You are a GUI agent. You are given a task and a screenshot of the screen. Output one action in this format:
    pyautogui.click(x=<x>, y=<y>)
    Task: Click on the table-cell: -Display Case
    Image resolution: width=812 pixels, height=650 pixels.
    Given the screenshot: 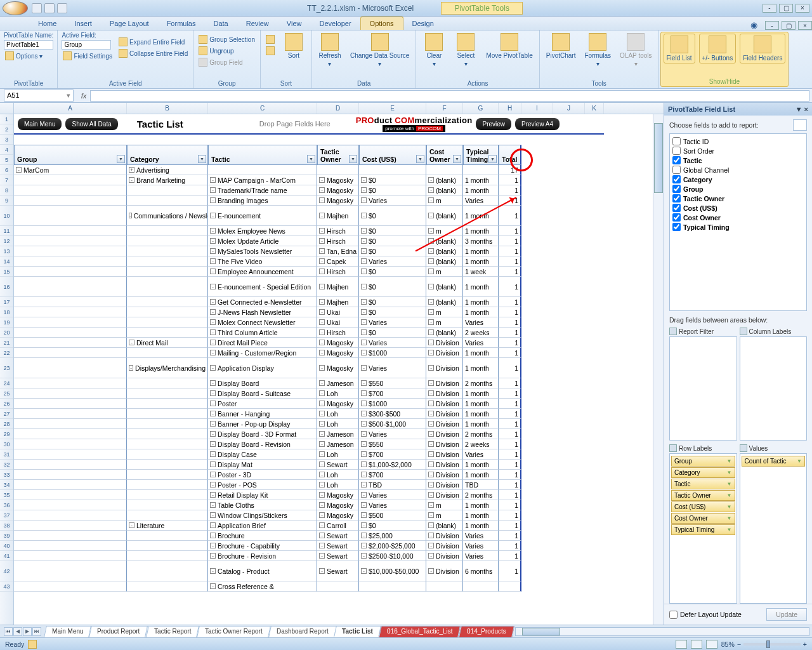 What is the action you would take?
    pyautogui.click(x=263, y=454)
    